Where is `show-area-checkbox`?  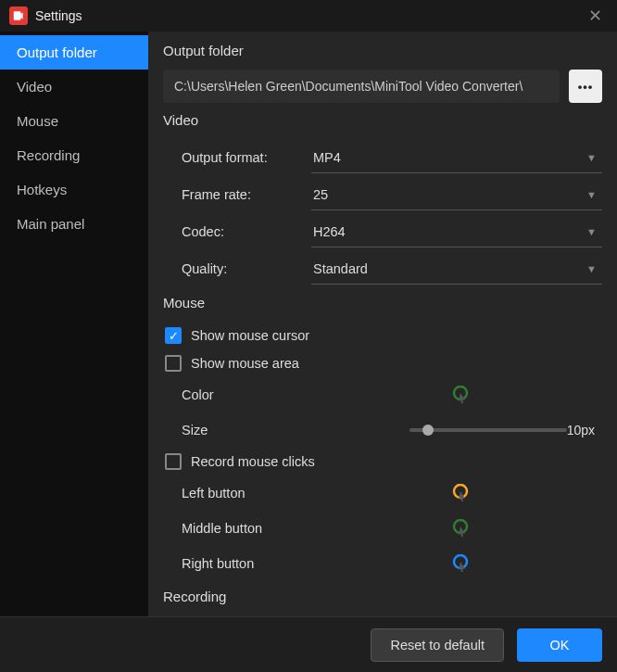 show-area-checkbox is located at coordinates (173, 363).